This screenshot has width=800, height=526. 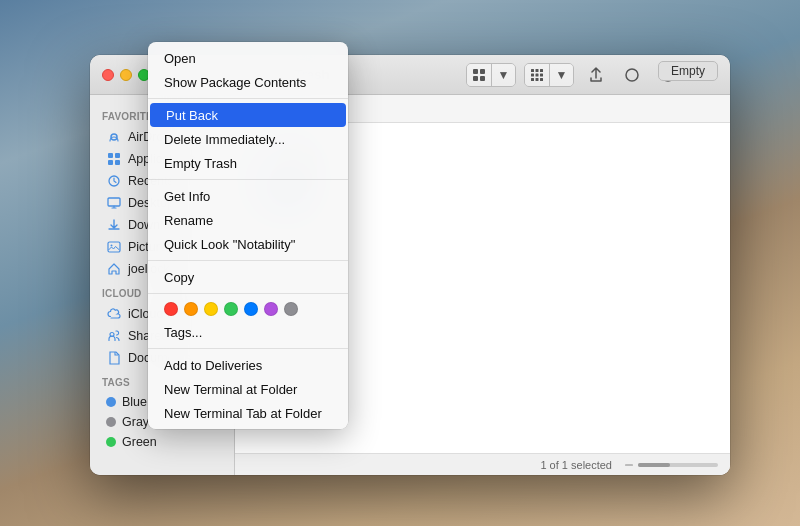 I want to click on view-toggle2: ▼, so click(x=549, y=75).